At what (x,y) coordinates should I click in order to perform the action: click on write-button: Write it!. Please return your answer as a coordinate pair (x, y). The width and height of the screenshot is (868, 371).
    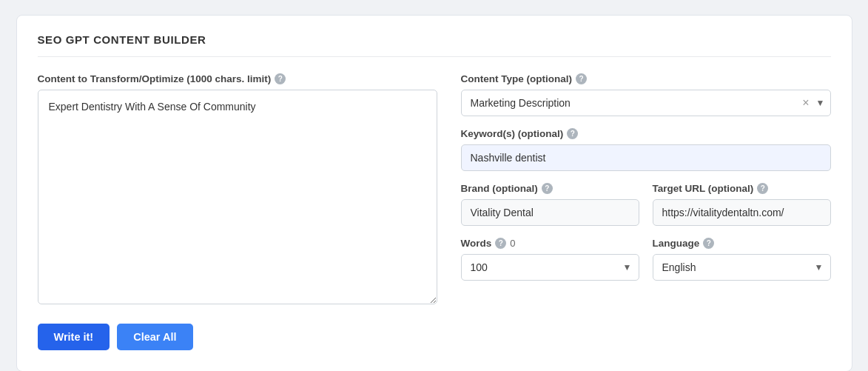
    Looking at the image, I should click on (74, 337).